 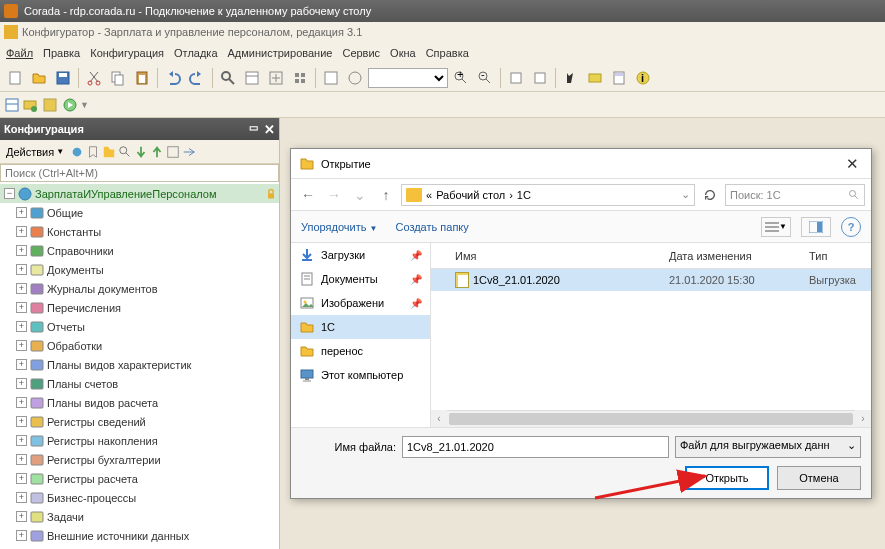 I want to click on place-item: Изображени📌, so click(x=360, y=303).